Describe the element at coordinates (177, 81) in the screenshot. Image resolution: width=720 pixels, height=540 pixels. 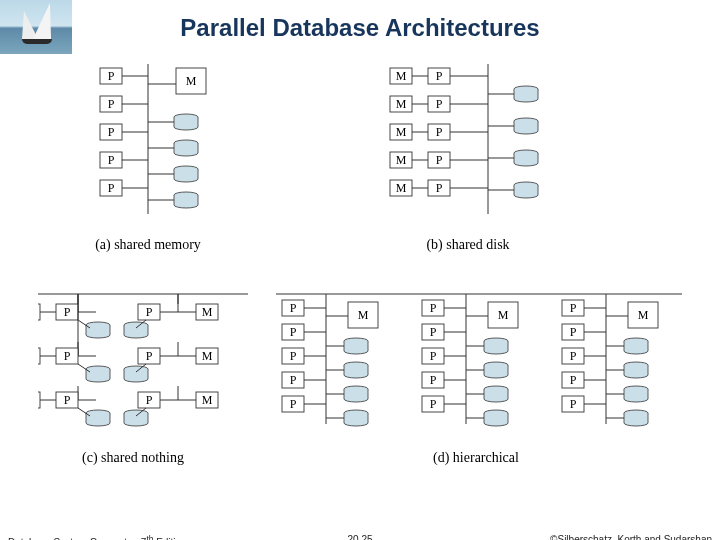
I see `memory-module: M` at that location.